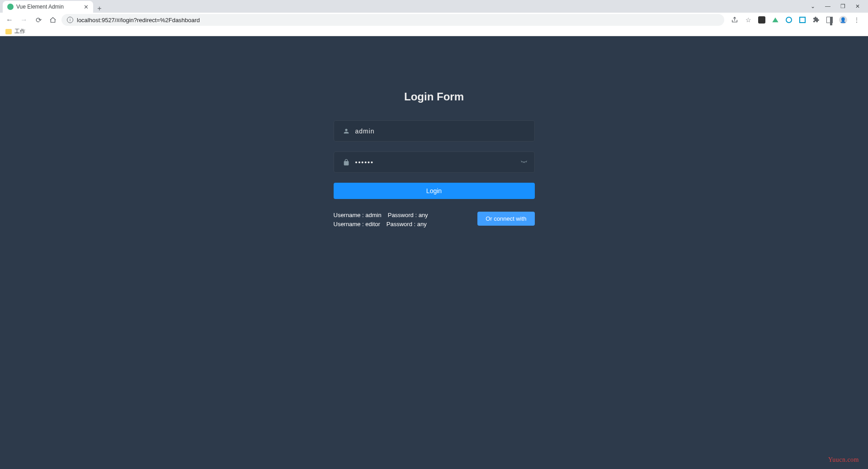 The height and width of the screenshot is (469, 868). I want to click on profile-icon: 👤, so click(843, 20).